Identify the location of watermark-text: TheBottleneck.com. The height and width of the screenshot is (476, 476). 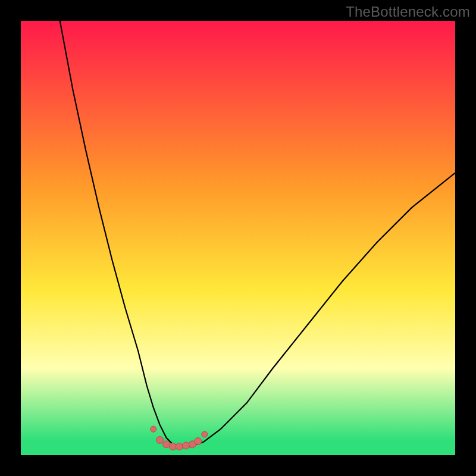
(408, 12).